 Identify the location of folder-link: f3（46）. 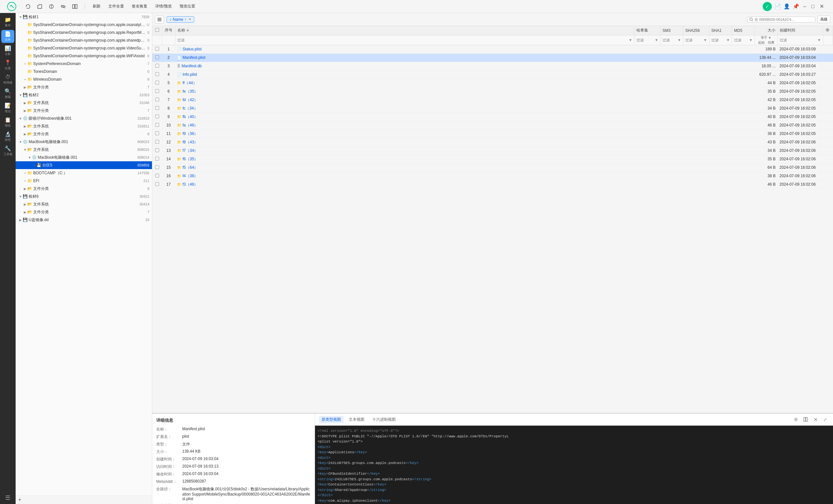
(190, 184).